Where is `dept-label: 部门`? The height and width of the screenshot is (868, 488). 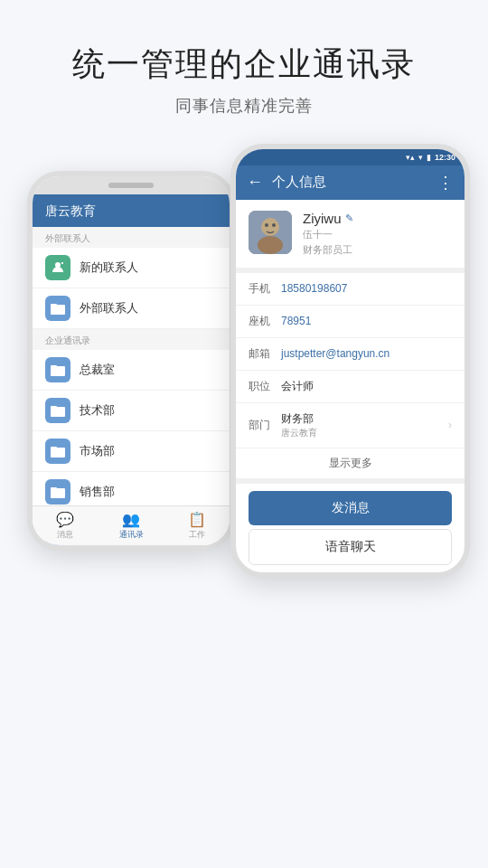
dept-label: 部门 is located at coordinates (265, 425).